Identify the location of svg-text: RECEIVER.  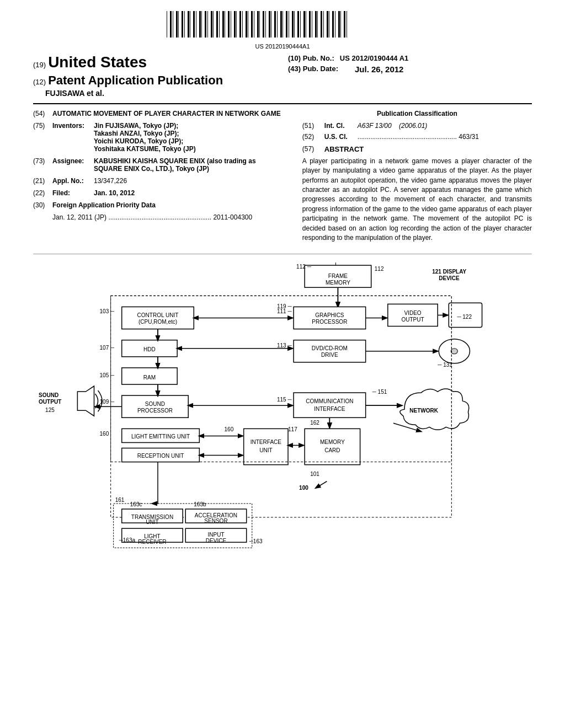
(152, 542).